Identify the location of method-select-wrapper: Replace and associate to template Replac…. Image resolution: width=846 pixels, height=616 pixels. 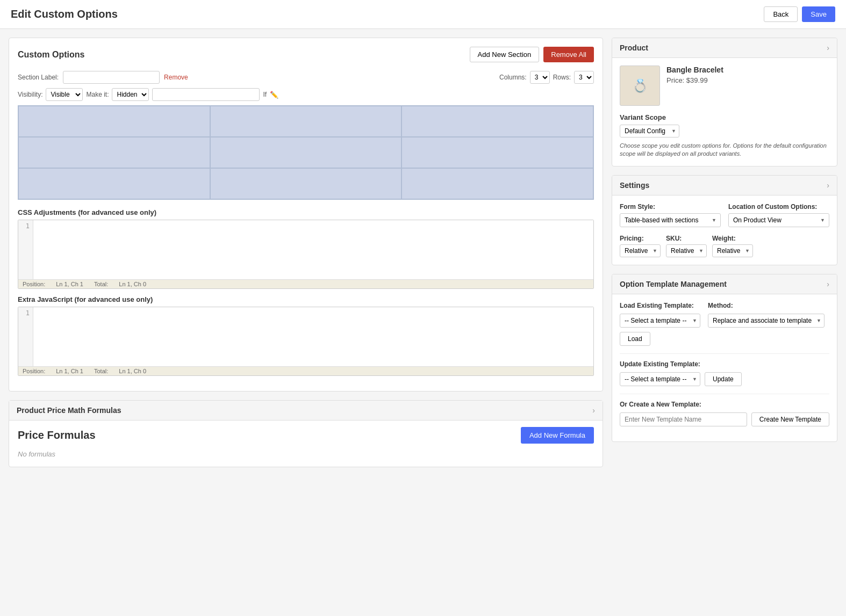
(766, 321).